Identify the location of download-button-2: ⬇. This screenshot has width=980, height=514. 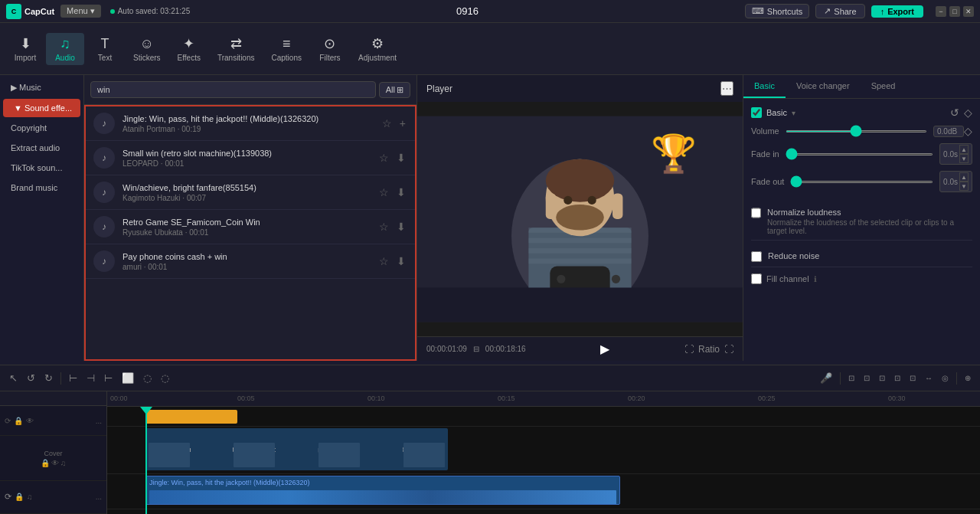
(401, 192).